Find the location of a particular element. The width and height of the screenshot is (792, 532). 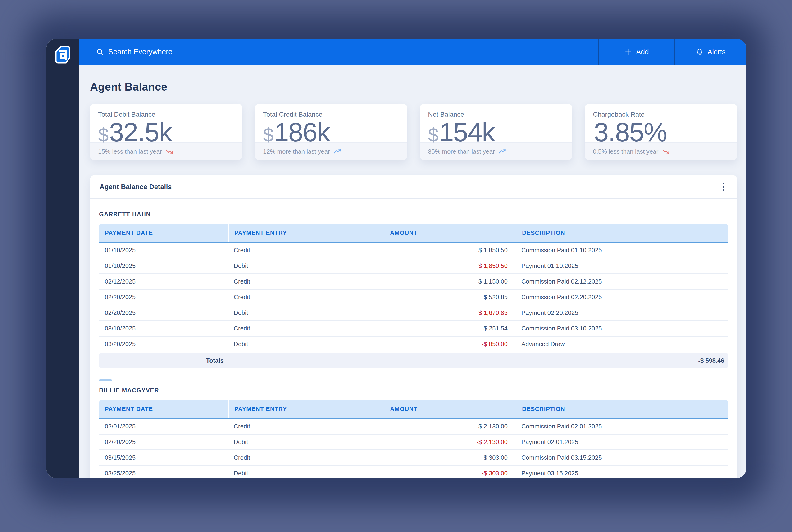

cell-payment-date: 03/15/2025 is located at coordinates (163, 458).